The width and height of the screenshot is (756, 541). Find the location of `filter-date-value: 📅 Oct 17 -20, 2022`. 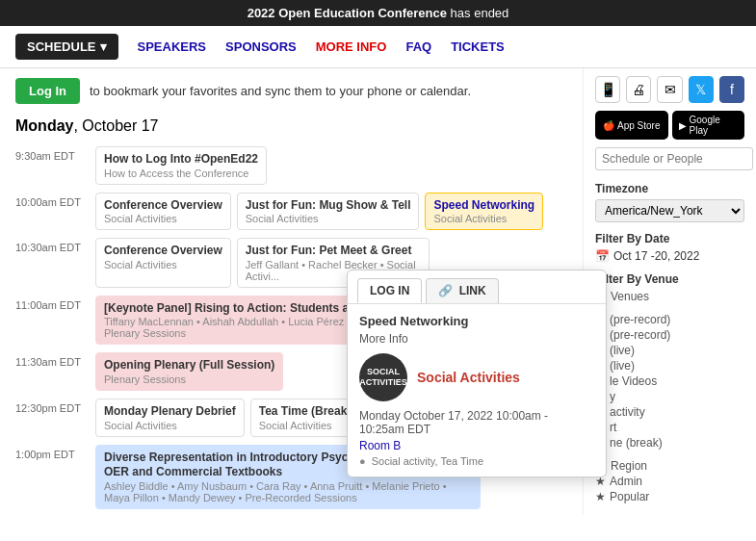

filter-date-value: 📅 Oct 17 -20, 2022 is located at coordinates (670, 256).